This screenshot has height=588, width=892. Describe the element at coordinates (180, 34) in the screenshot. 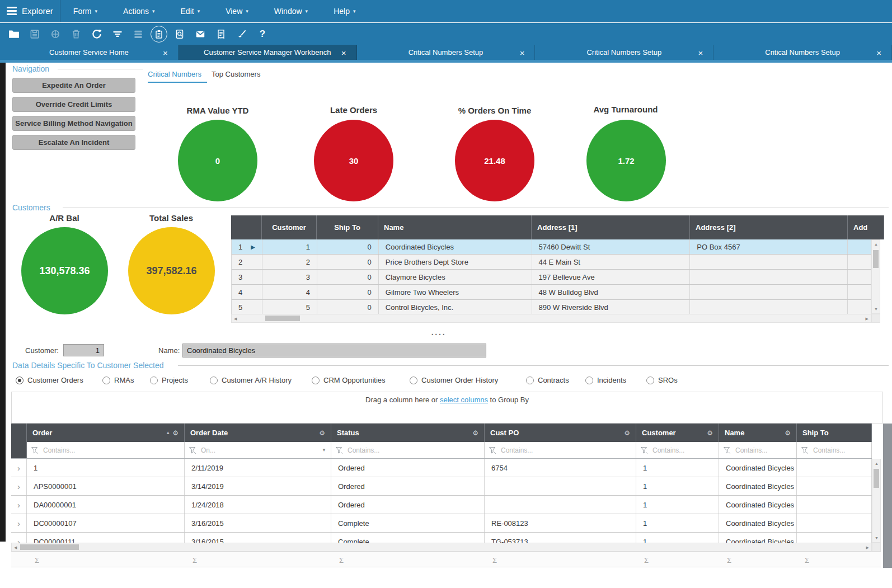

I see `document-search-icon` at that location.